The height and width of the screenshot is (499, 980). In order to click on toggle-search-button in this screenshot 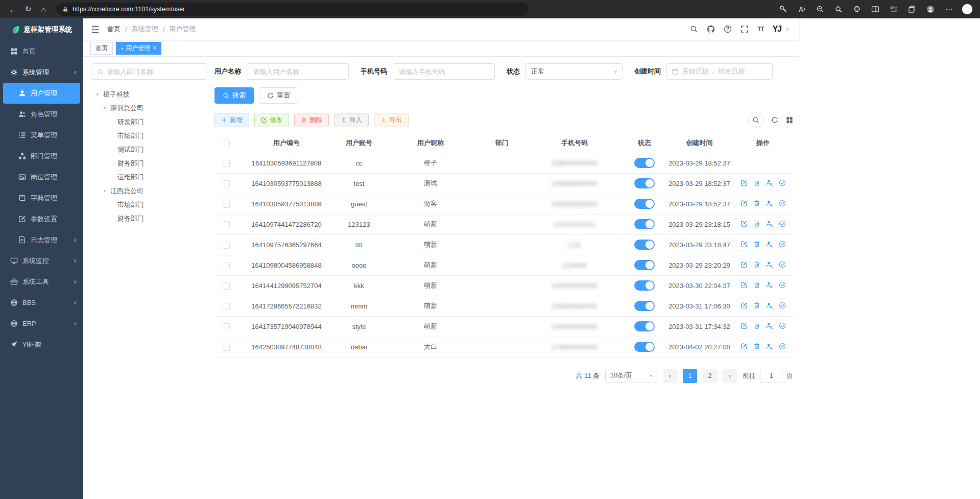, I will do `click(756, 120)`.